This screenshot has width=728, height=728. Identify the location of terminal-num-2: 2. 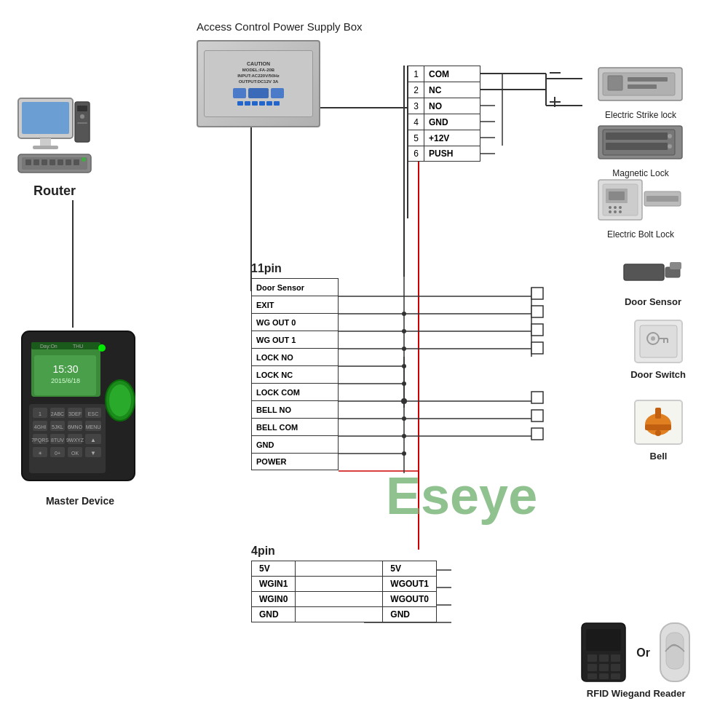
(416, 90).